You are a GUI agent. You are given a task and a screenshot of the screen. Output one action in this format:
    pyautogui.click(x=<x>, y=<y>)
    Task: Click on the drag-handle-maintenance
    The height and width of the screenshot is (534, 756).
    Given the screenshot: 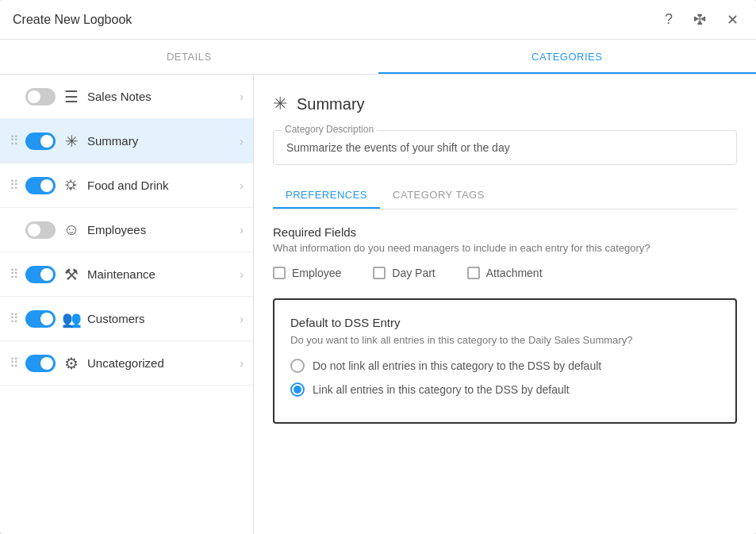 What is the action you would take?
    pyautogui.click(x=14, y=275)
    